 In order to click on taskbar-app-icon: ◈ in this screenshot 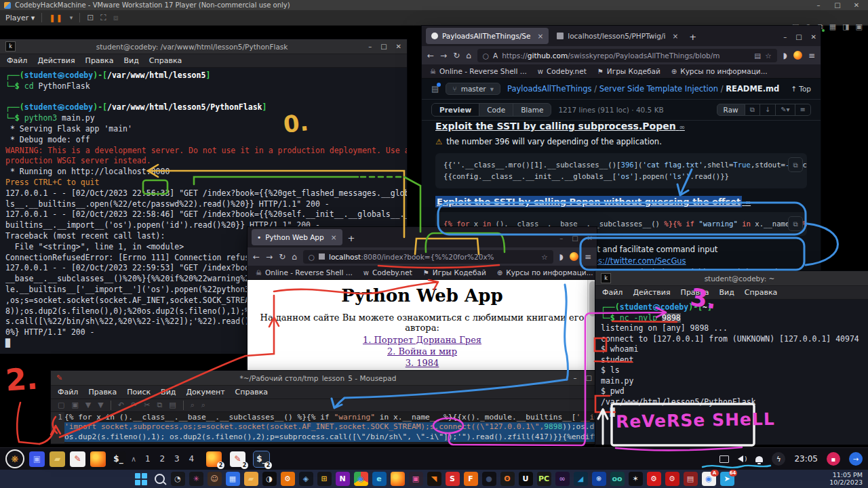, I will do `click(307, 479)`.